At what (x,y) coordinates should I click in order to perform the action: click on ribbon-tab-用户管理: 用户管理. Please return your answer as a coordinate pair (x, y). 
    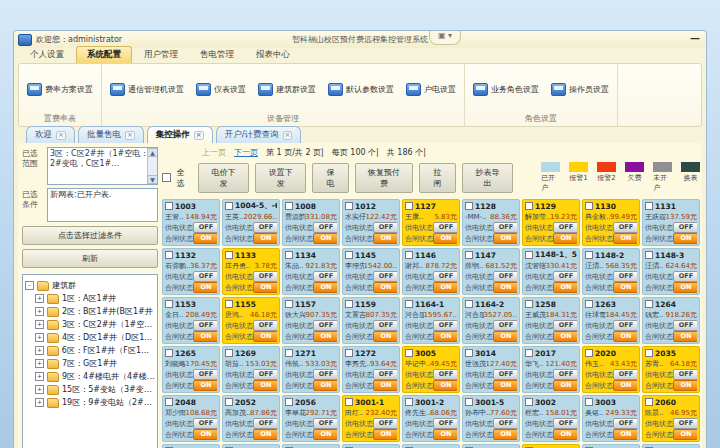
    Looking at the image, I should click on (161, 55).